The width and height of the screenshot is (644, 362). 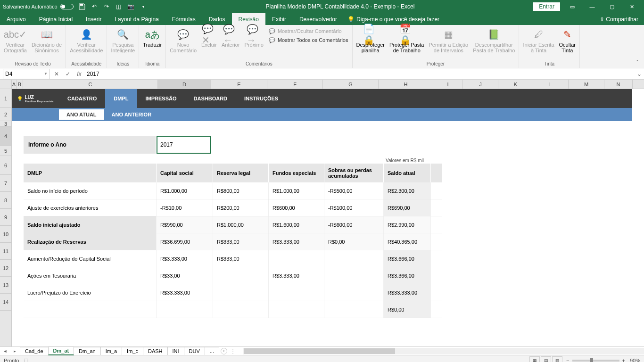 What do you see at coordinates (635, 360) in the screenshot?
I see `zoom-level: 90%` at bounding box center [635, 360].